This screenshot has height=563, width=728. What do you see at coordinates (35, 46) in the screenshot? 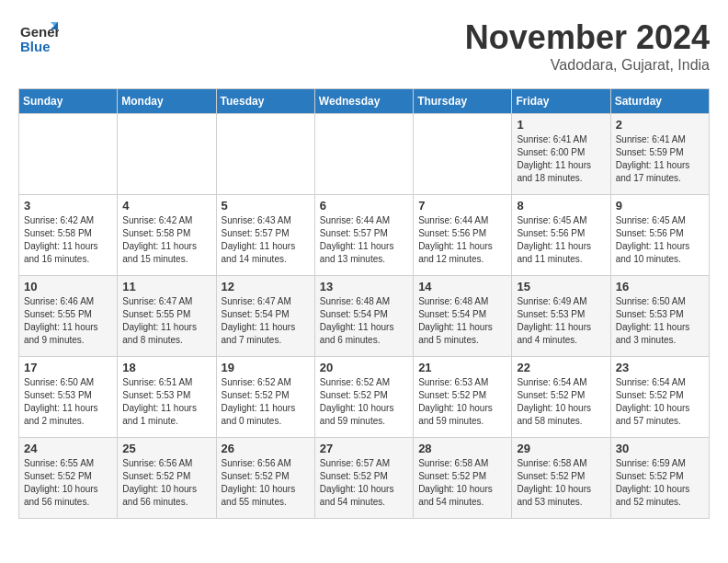
I see `logo-blue-text: Blue` at bounding box center [35, 46].